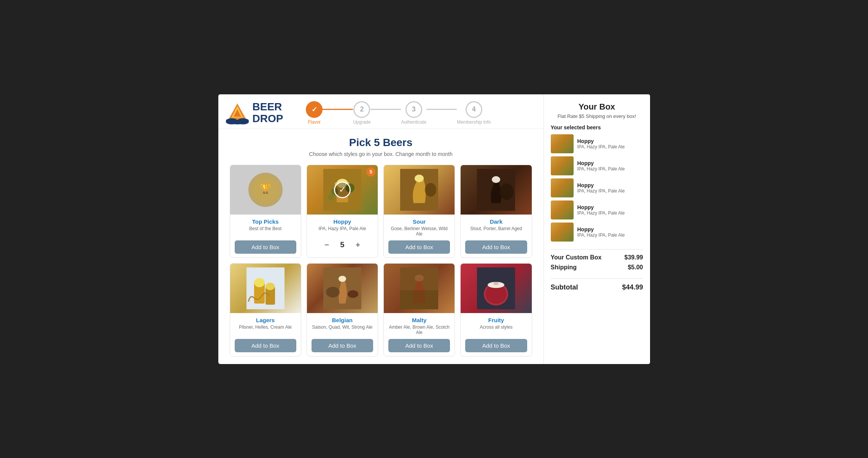 Image resolution: width=868 pixels, height=458 pixels. Describe the element at coordinates (342, 288) in the screenshot. I see `beer-img-belgian` at that location.